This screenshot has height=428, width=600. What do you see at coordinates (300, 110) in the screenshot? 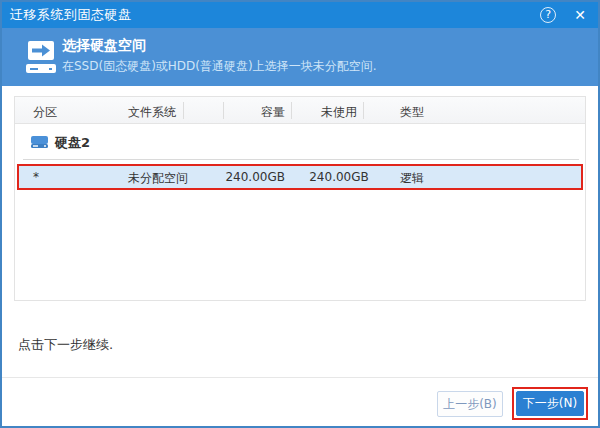
I see `table-header: 分区 文件系统 容量 未使用 类型` at bounding box center [300, 110].